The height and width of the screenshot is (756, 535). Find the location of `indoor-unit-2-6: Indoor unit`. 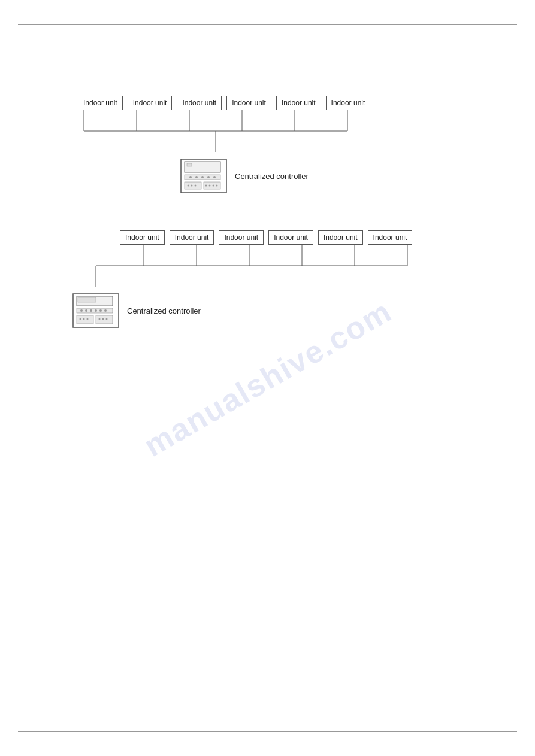

indoor-unit-2-6: Indoor unit is located at coordinates (391, 238).